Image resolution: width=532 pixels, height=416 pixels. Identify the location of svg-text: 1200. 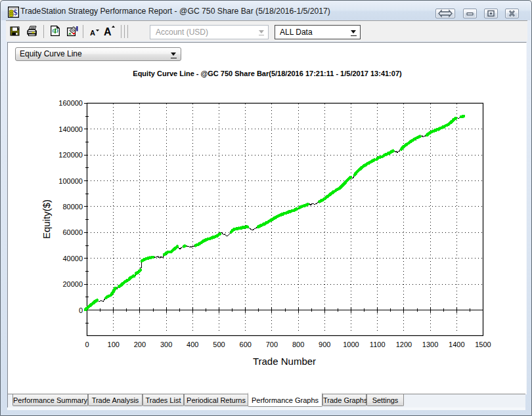
(404, 344).